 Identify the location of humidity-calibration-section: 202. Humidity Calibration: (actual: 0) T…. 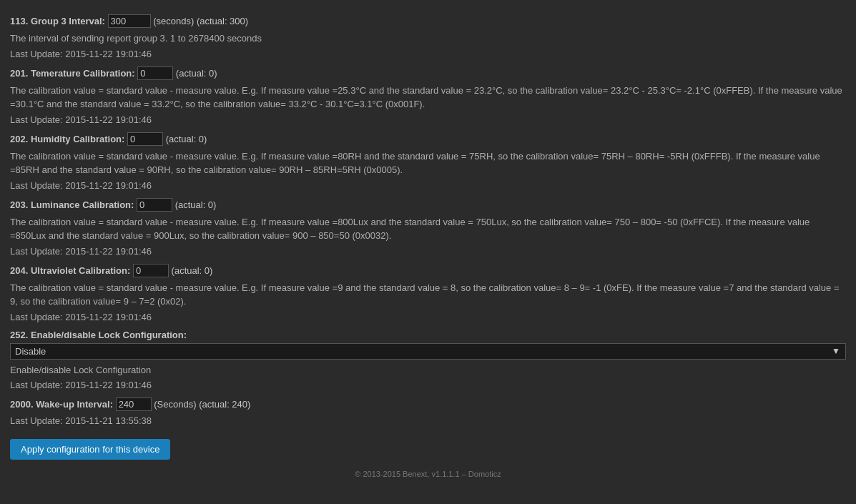
(428, 162).